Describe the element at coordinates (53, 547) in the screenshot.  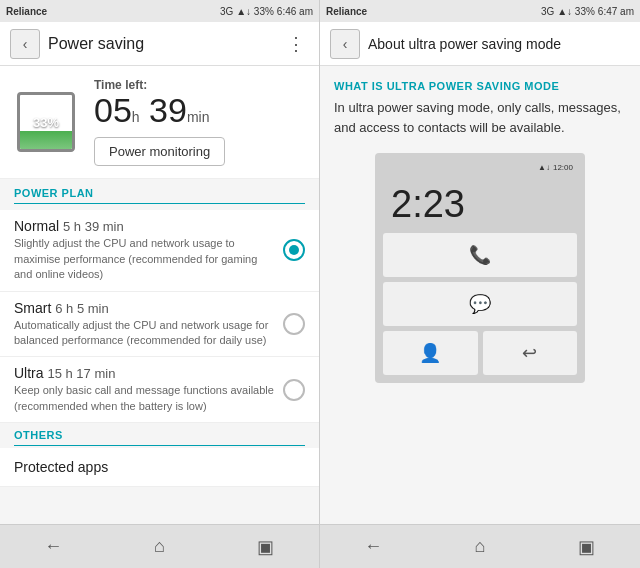
I see `left-back-nav: ←` at that location.